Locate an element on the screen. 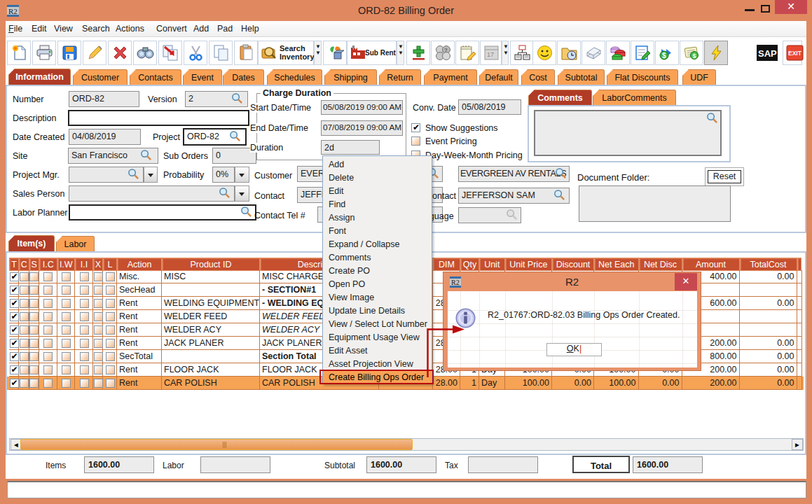 This screenshot has height=504, width=812. svg-text: EXIT is located at coordinates (795, 53).